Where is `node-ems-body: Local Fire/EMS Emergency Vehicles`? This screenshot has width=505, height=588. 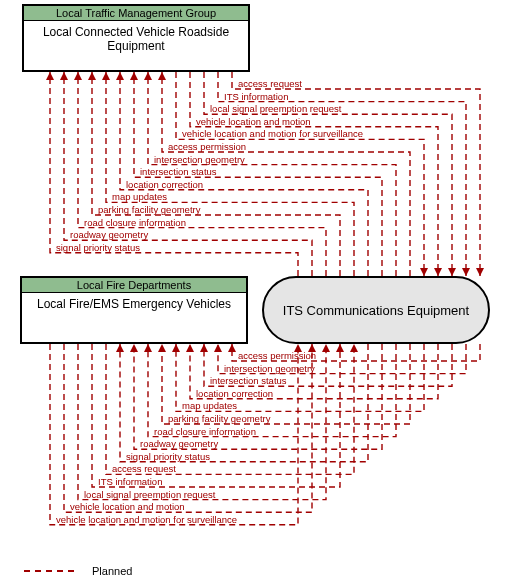
node-ems-body: Local Fire/EMS Emergency Vehicles is located at coordinates (134, 304).